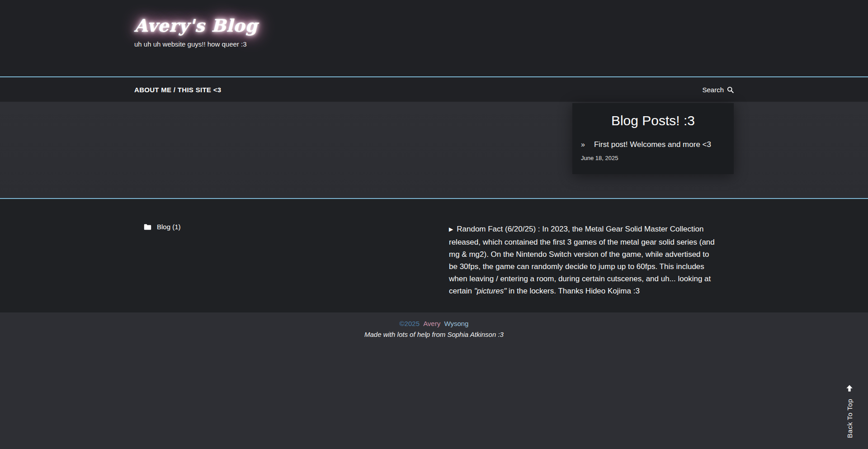 This screenshot has width=868, height=449. I want to click on post-link: First post! Welcomes and more <3, so click(653, 145).